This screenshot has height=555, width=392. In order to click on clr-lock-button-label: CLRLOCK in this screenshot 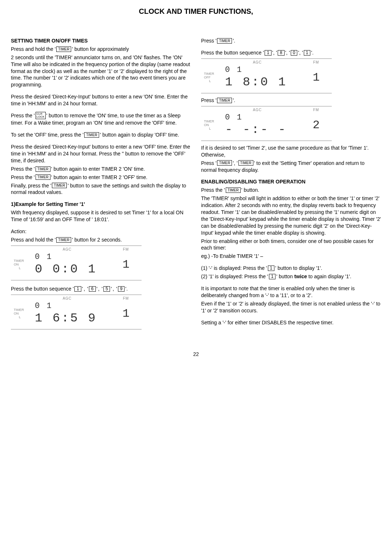, I will do `click(41, 116)`.